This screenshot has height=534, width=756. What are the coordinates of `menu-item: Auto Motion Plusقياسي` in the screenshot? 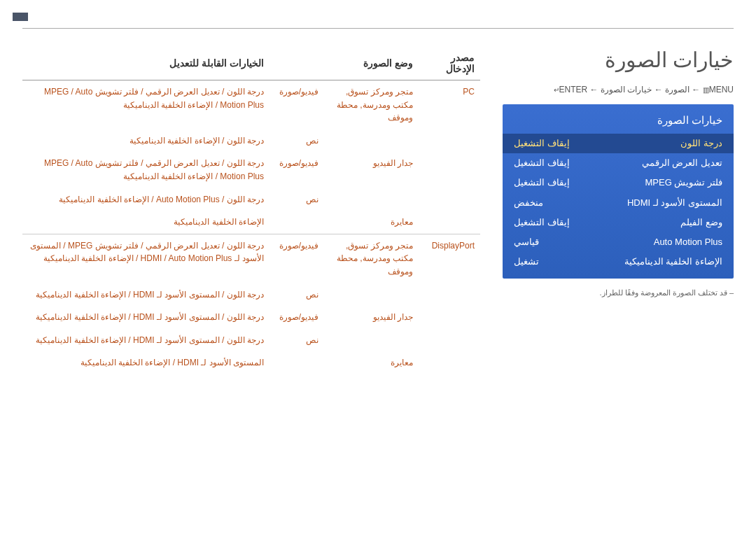 It's located at (618, 242).